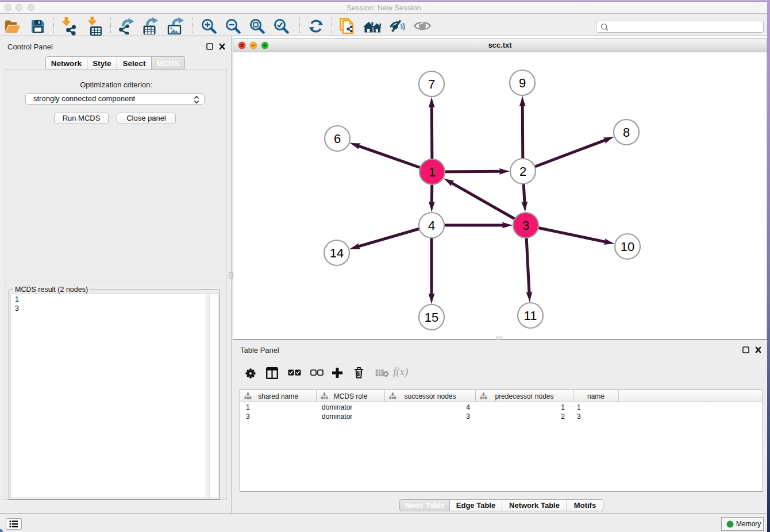  Describe the element at coordinates (526, 225) in the screenshot. I see `svg-text: 3` at that location.